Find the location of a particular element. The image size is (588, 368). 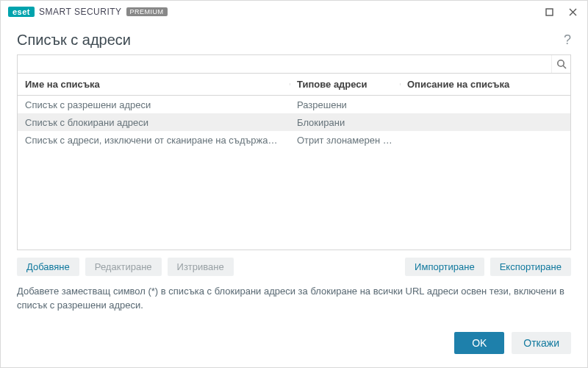

toolbar-spacer is located at coordinates (319, 266).